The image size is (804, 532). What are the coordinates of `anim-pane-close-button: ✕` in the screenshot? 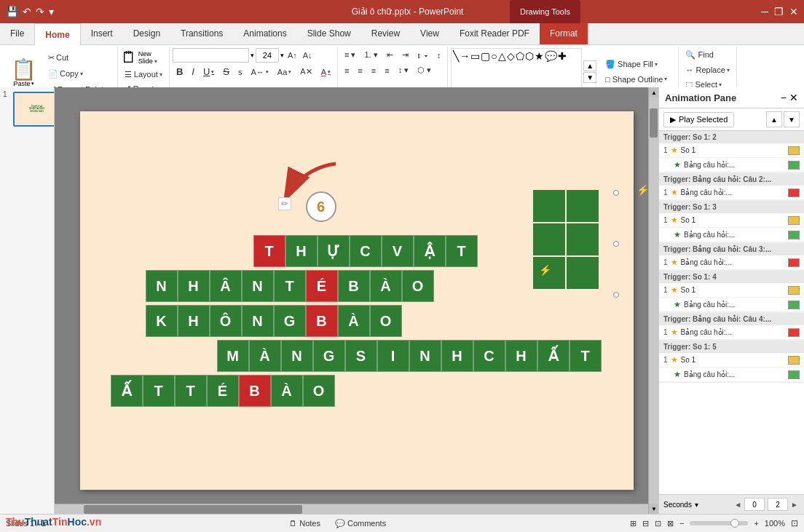 It's located at (794, 98).